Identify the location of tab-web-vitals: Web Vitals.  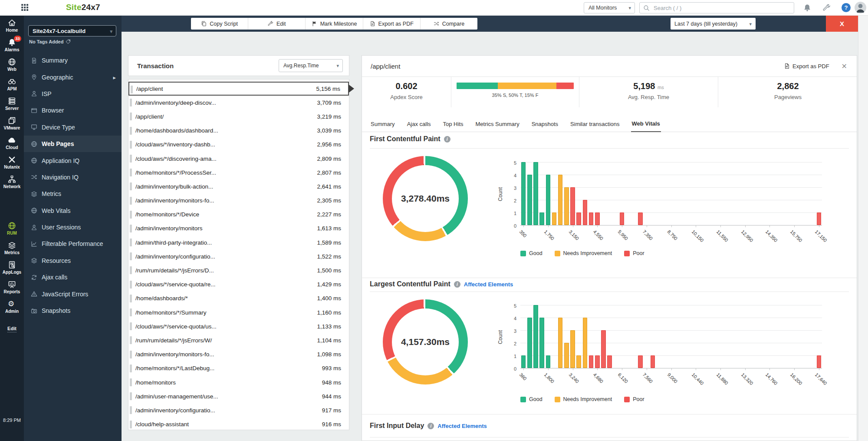
(646, 126).